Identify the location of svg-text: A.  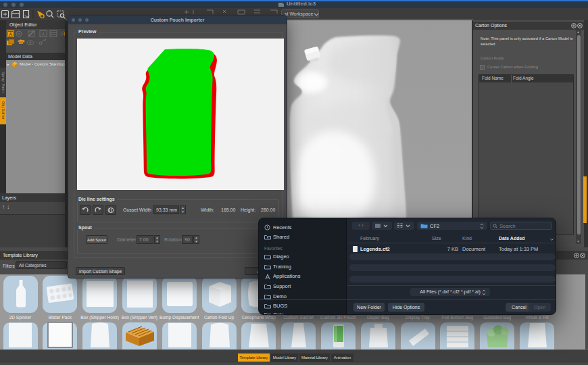
(11, 34).